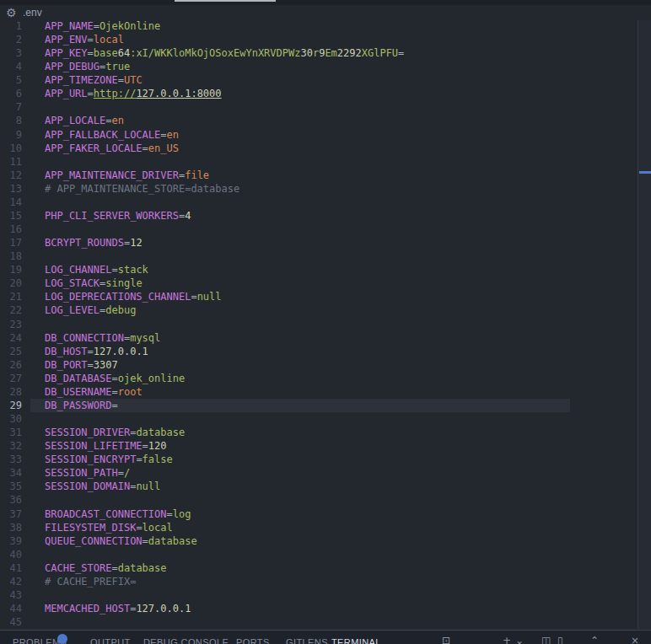 This screenshot has width=651, height=644. I want to click on code-line: 29DB_PASSWORD=, so click(319, 406).